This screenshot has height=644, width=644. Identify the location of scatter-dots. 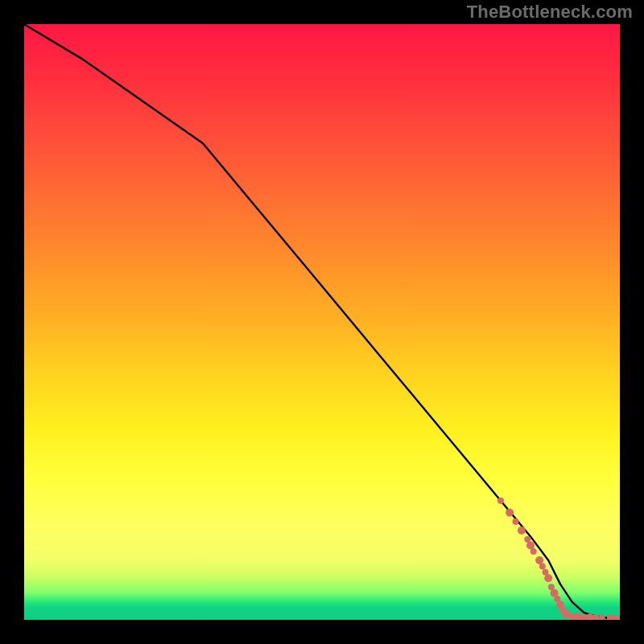
(559, 559).